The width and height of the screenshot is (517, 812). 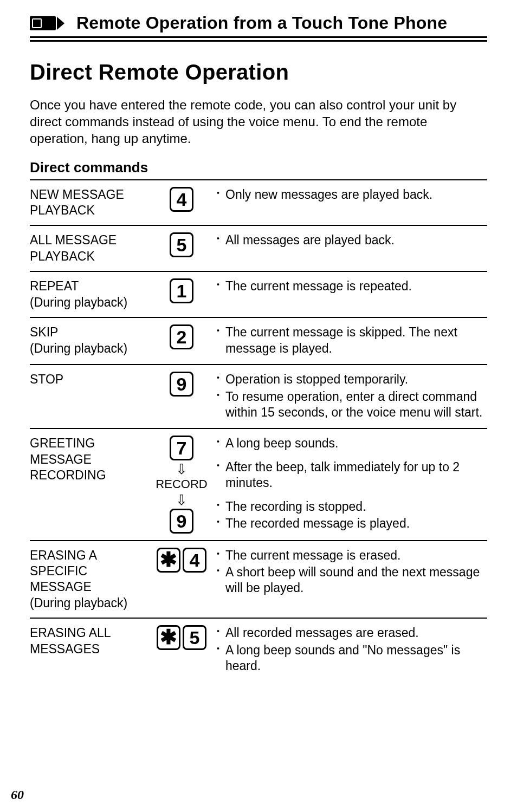 I want to click on command-label: SKIP (During playback), so click(x=88, y=341).